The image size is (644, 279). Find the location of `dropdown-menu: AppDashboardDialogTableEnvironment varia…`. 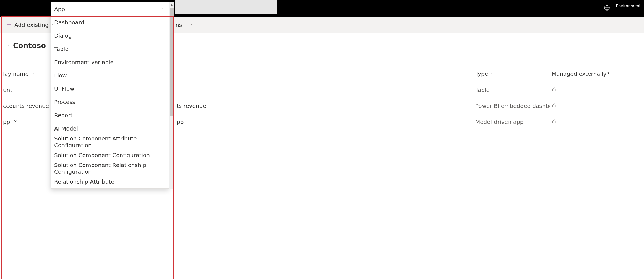

dropdown-menu: AppDashboardDialogTableEnvironment varia… is located at coordinates (110, 95).